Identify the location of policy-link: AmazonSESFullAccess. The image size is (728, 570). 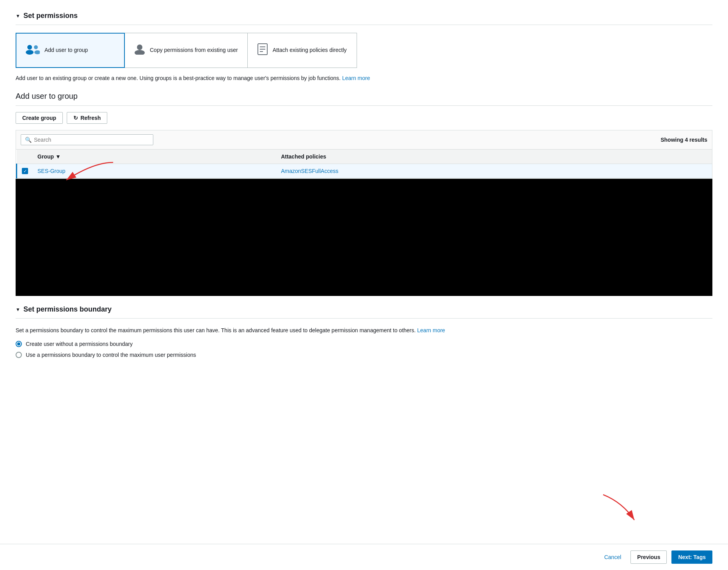
(310, 171).